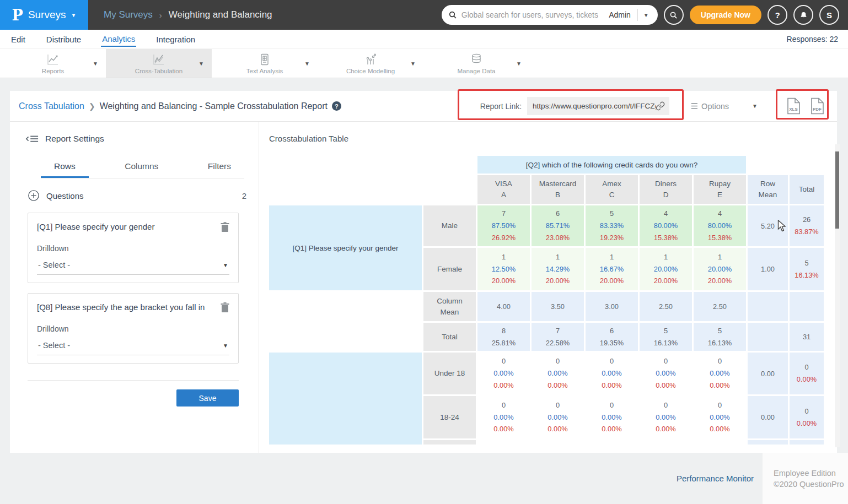 This screenshot has height=504, width=848. Describe the element at coordinates (64, 39) in the screenshot. I see `tab-distribute: Distribute` at that location.